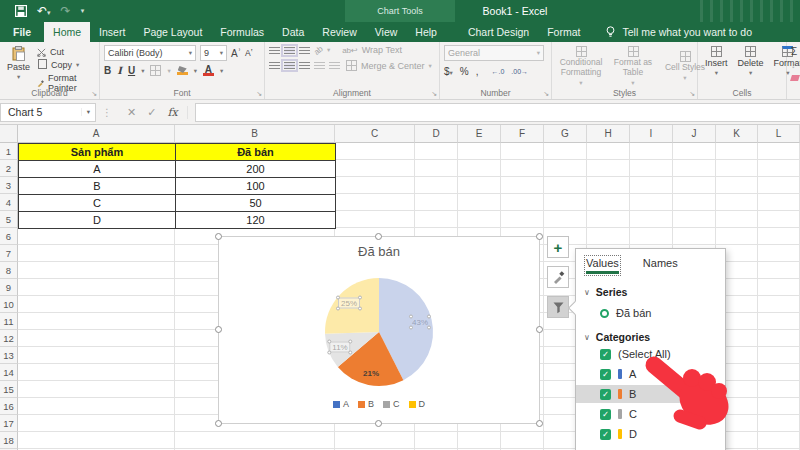  I want to click on clear-button: Clea, so click(796, 78).